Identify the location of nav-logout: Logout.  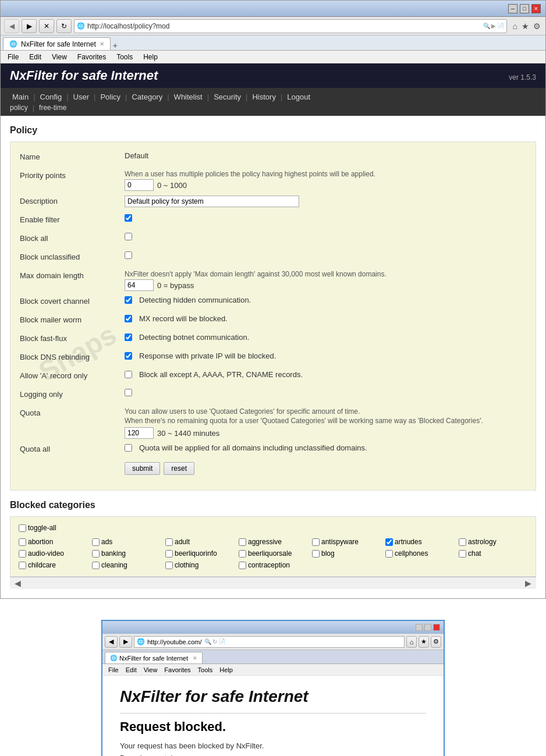
(299, 97).